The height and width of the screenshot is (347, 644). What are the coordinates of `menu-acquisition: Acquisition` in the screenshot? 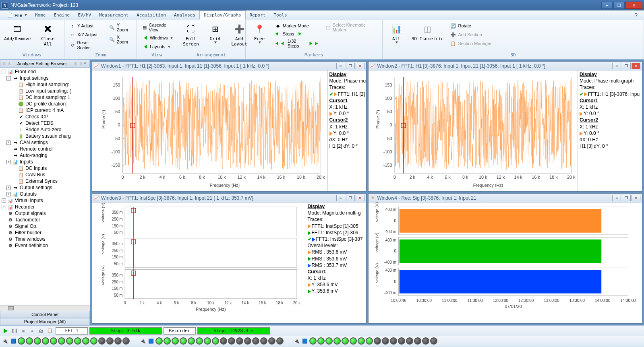 It's located at (151, 15).